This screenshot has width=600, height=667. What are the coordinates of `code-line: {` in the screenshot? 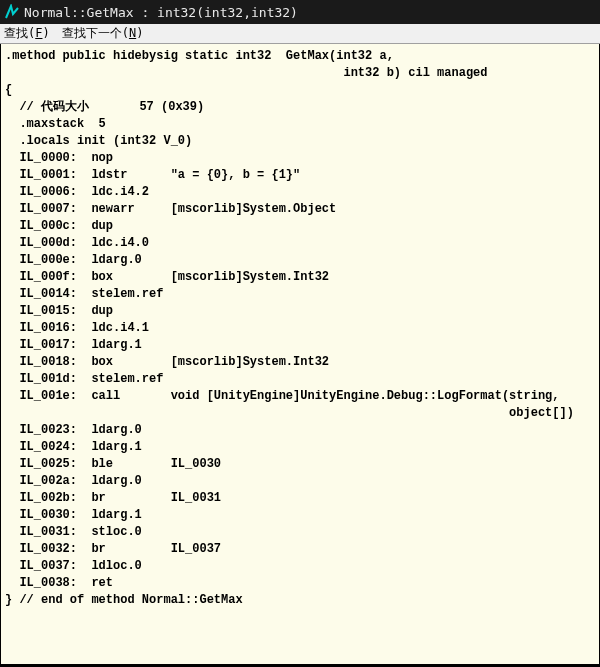 It's located at (300, 90).